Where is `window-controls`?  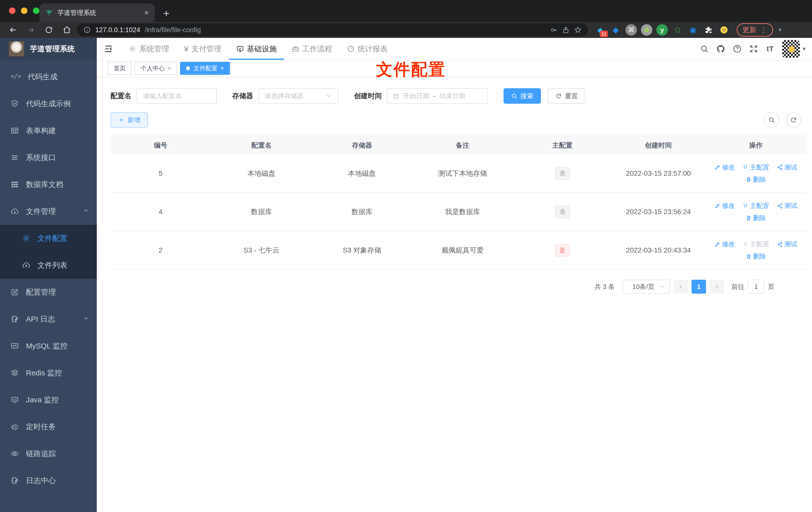 window-controls is located at coordinates (24, 11).